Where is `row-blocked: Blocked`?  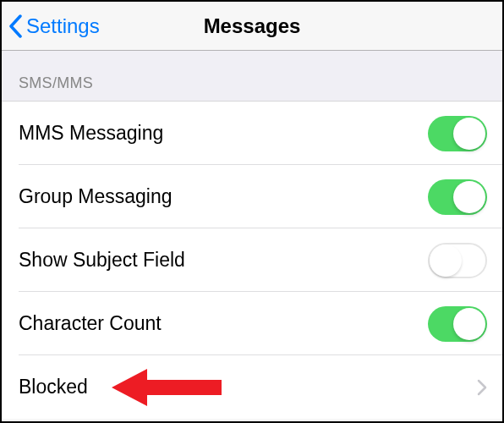
row-blocked: Blocked is located at coordinates (252, 387).